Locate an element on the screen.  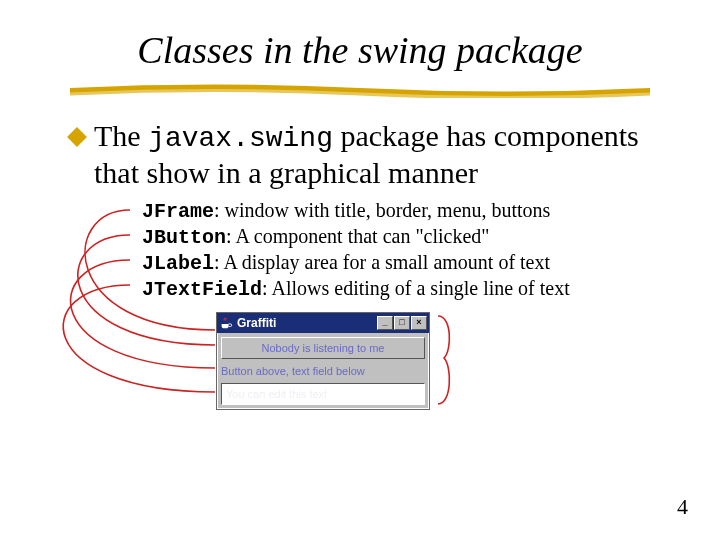
window-client-area: Nobody is listening to me Button above, … is located at coordinates (323, 371).